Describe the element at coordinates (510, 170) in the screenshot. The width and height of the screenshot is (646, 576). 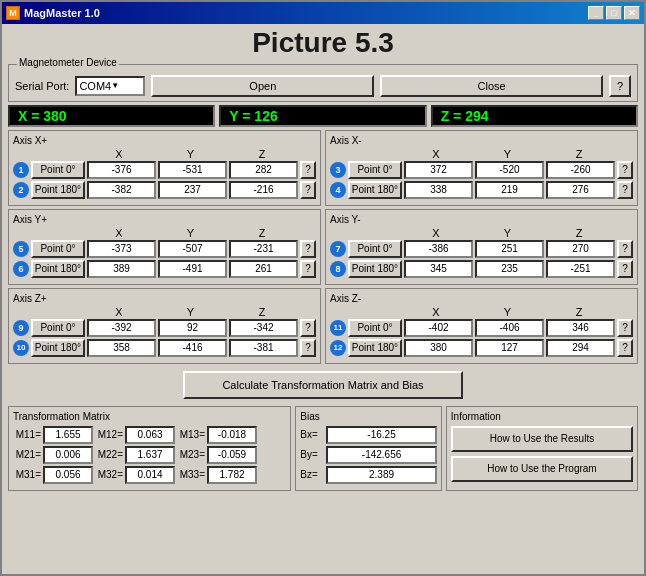
I see `xminus-r1-y: -520` at that location.